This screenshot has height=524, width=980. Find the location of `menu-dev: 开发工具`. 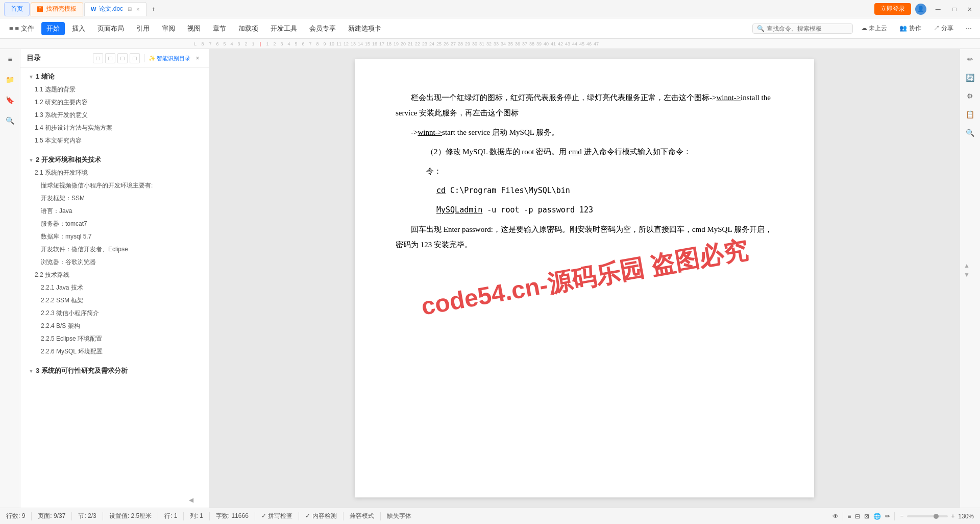

menu-dev: 开发工具 is located at coordinates (284, 29).